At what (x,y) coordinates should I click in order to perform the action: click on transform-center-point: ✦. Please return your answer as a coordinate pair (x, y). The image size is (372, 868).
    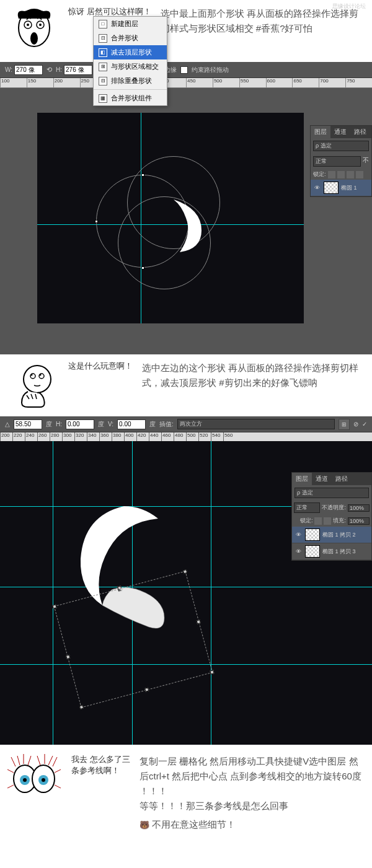
    Looking at the image, I should click on (119, 587).